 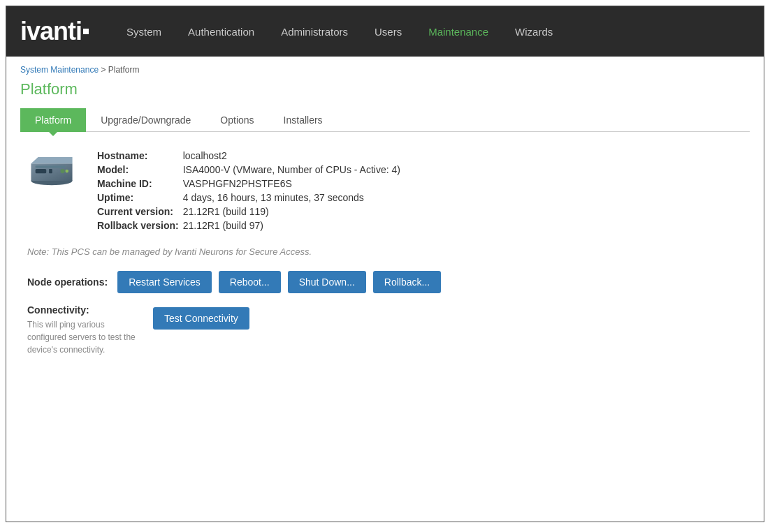 What do you see at coordinates (140, 184) in the screenshot?
I see `machine-id-label: Machine ID:` at bounding box center [140, 184].